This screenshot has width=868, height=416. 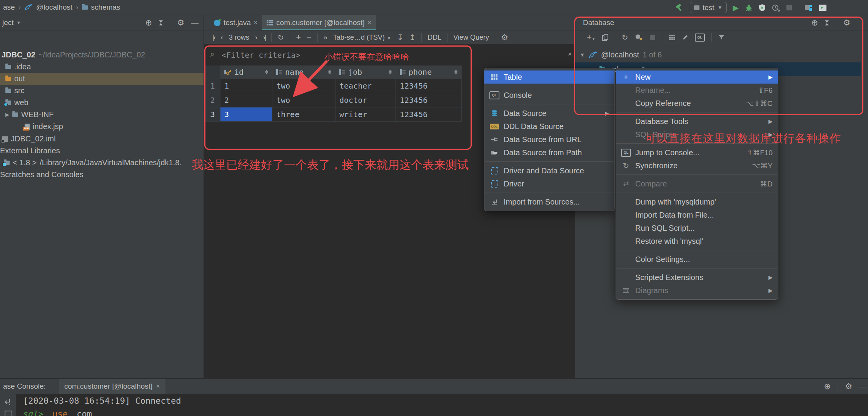 I want to click on table-view-icon, so click(x=672, y=37).